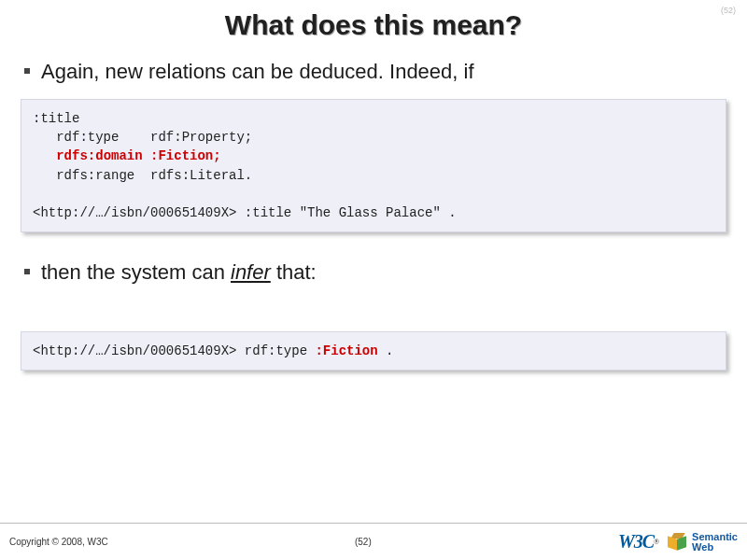  Describe the element at coordinates (715, 547) in the screenshot. I see `sw-text-bottom: Web` at that location.